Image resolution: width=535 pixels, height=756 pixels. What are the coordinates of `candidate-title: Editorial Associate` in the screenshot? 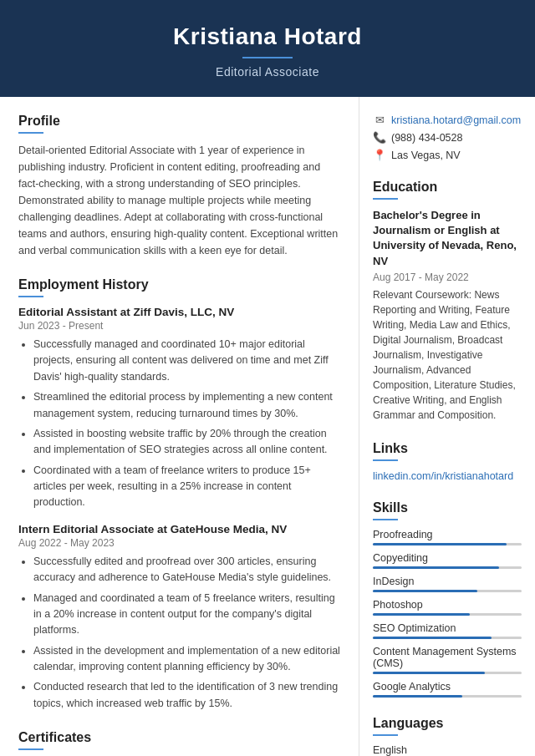 It's located at (268, 72).